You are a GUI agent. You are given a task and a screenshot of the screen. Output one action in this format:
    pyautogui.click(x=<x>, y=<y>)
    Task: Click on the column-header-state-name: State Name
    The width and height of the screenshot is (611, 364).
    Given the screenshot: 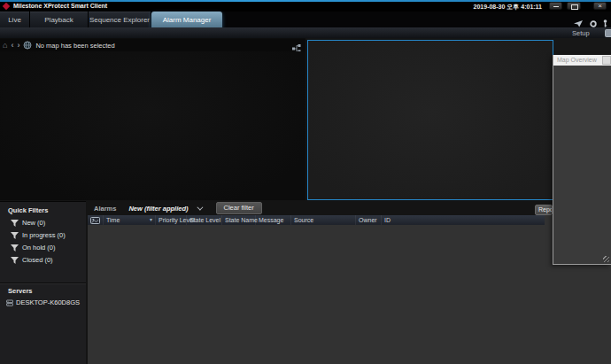 What is the action you would take?
    pyautogui.click(x=239, y=220)
    